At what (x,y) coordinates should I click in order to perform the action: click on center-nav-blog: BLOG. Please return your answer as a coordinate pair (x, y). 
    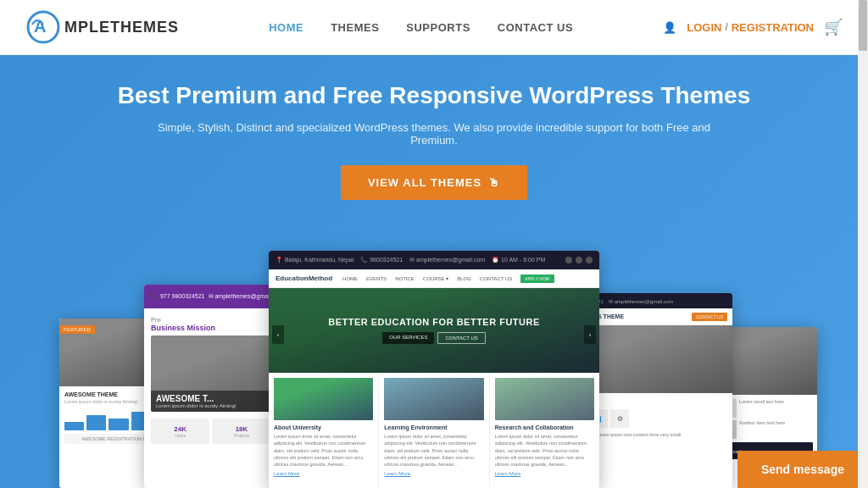
    Looking at the image, I should click on (465, 279).